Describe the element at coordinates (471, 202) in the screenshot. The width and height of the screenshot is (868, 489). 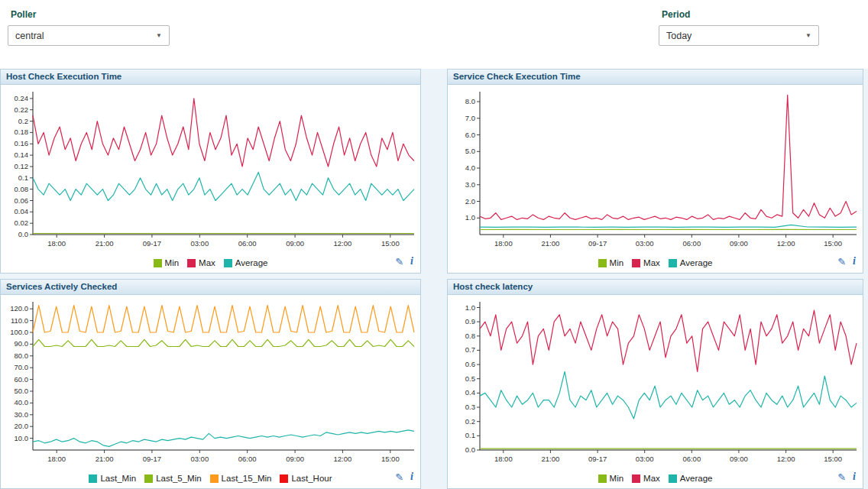
I see `svg-text: 2.0` at that location.